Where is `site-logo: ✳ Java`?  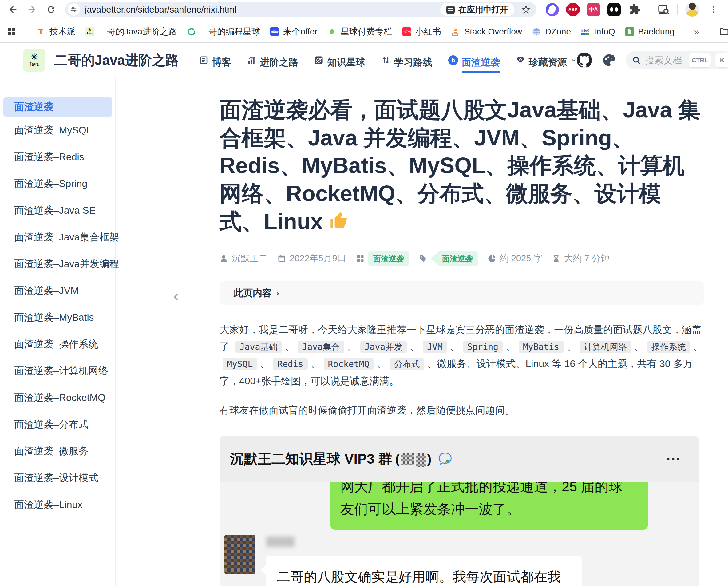 site-logo: ✳ Java is located at coordinates (34, 60).